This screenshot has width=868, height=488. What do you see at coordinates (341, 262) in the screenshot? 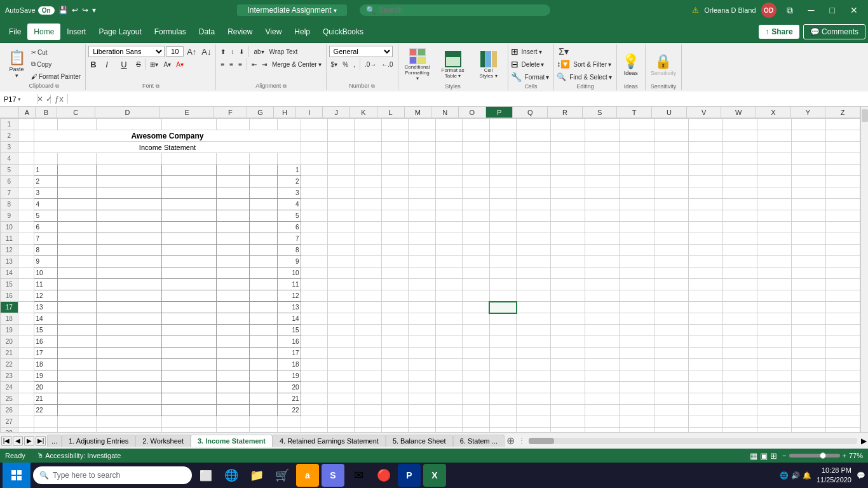
I see `cell-J13` at bounding box center [341, 262].